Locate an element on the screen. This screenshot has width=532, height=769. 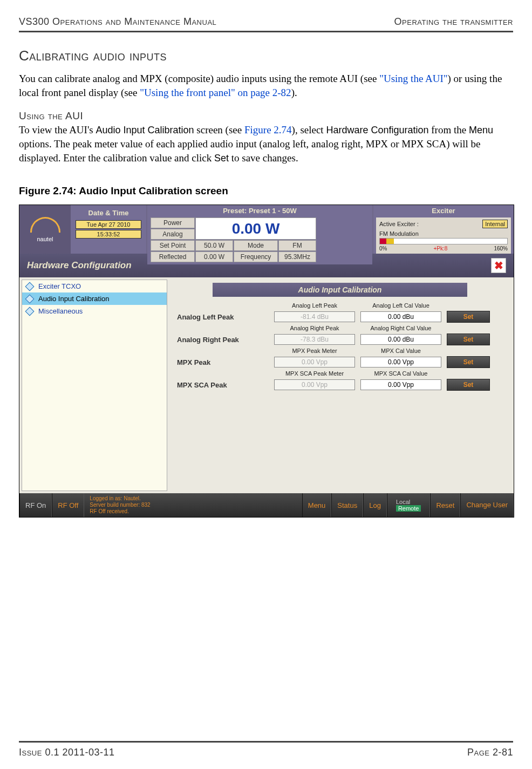
hdr-2-1: MPX Peak Meter is located at coordinates (315, 351).